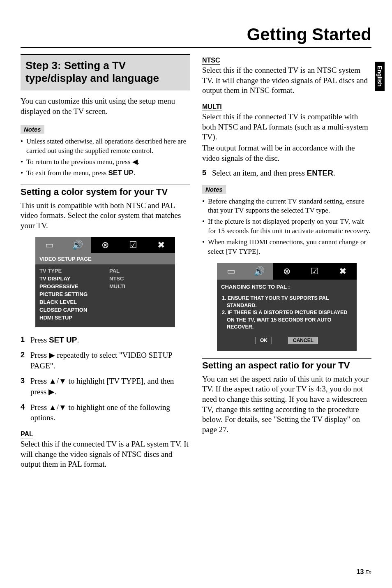 Image resolution: width=392 pixels, height=588 pixels. I want to click on panel-buttons: OK CANCEL, so click(287, 340).